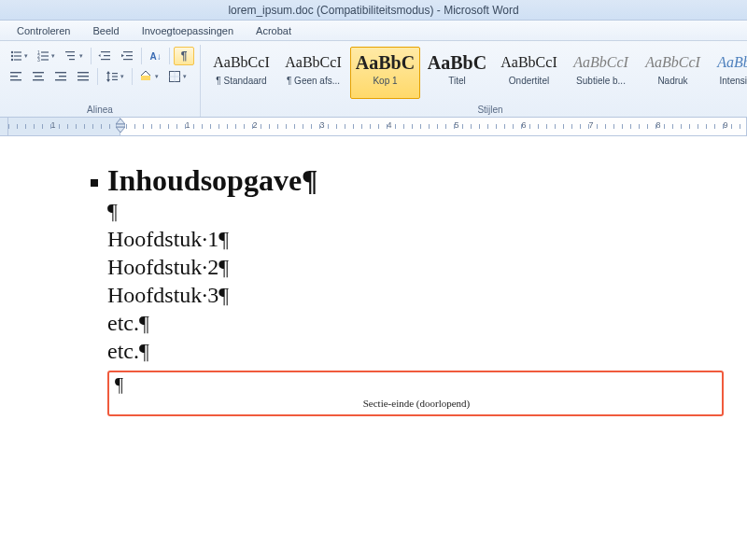 The height and width of the screenshot is (560, 747). I want to click on numbering-button: 123 ▾, so click(47, 56).